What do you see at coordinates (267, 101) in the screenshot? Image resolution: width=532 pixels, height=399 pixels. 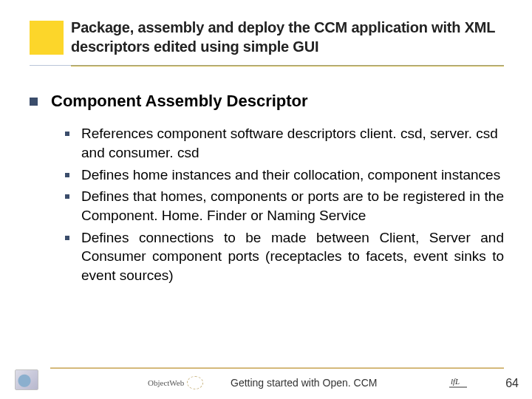 I see `section-heading-row: Component Assembly Descriptor` at bounding box center [267, 101].